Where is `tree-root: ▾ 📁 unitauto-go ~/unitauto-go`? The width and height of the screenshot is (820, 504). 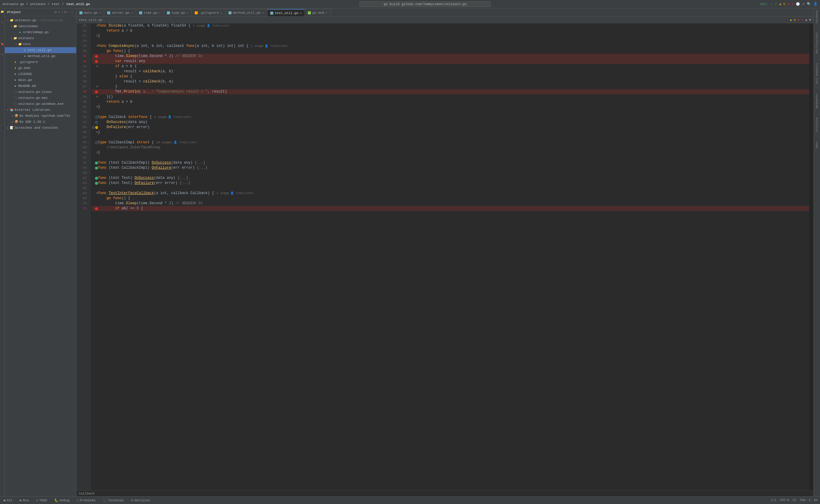 tree-root: ▾ 📁 unitauto-go ~/unitauto-go is located at coordinates (40, 20).